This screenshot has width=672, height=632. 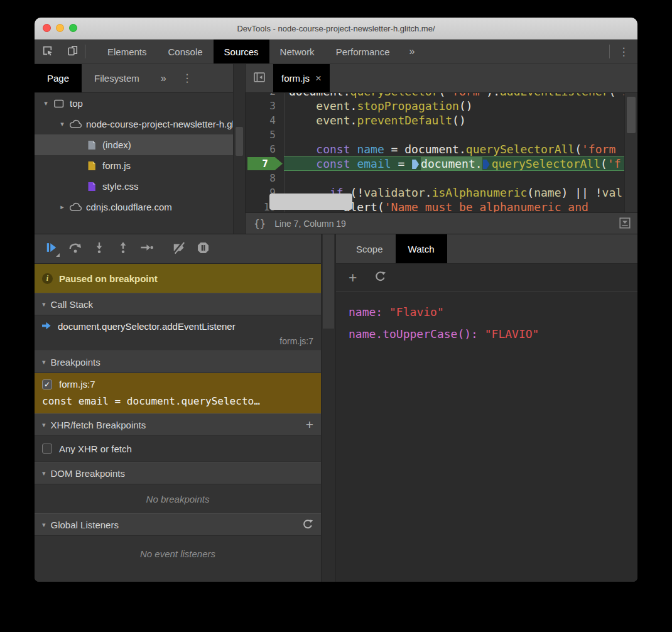 I want to click on code-line-8: 8, so click(x=442, y=178).